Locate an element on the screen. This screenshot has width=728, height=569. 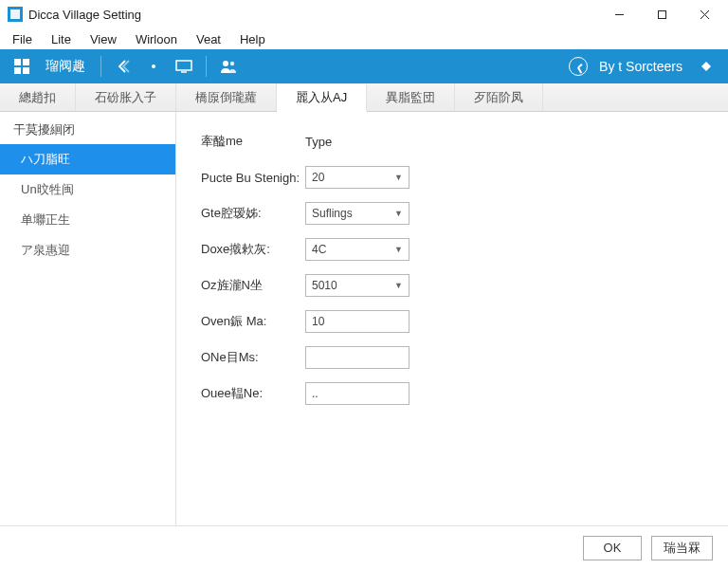
menu-file: File is located at coordinates (23, 40).